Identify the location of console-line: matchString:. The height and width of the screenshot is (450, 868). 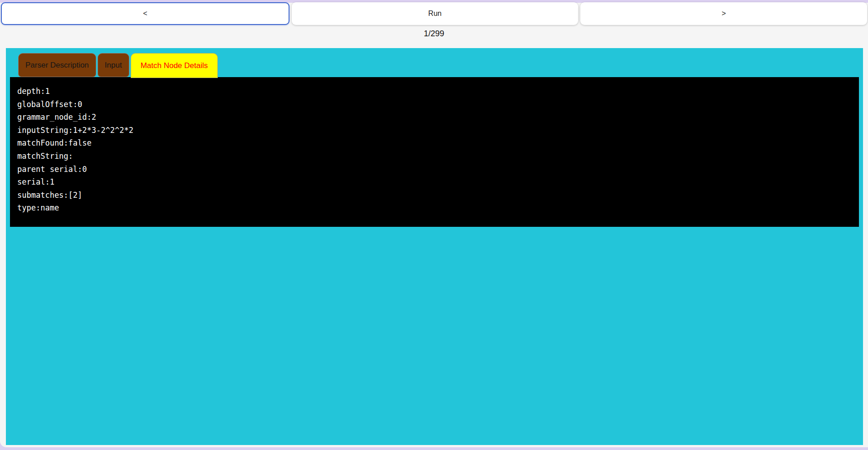
(435, 156).